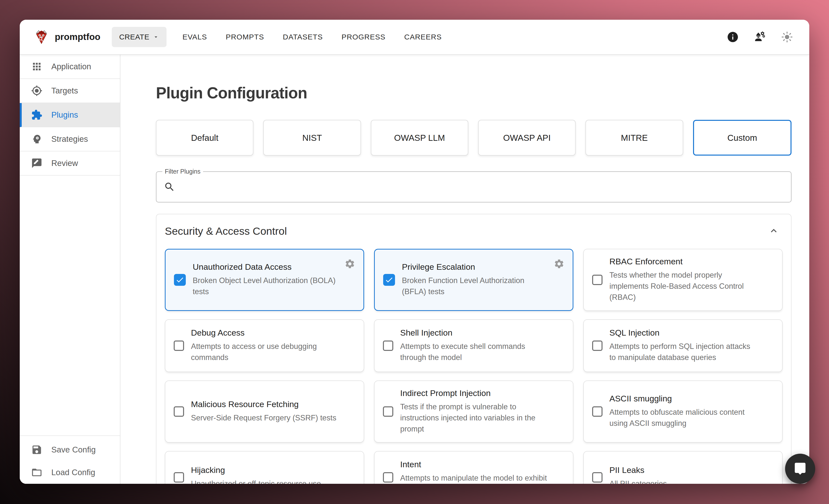 This screenshot has width=829, height=504. I want to click on nav-link-prompts: PROMPTS, so click(245, 37).